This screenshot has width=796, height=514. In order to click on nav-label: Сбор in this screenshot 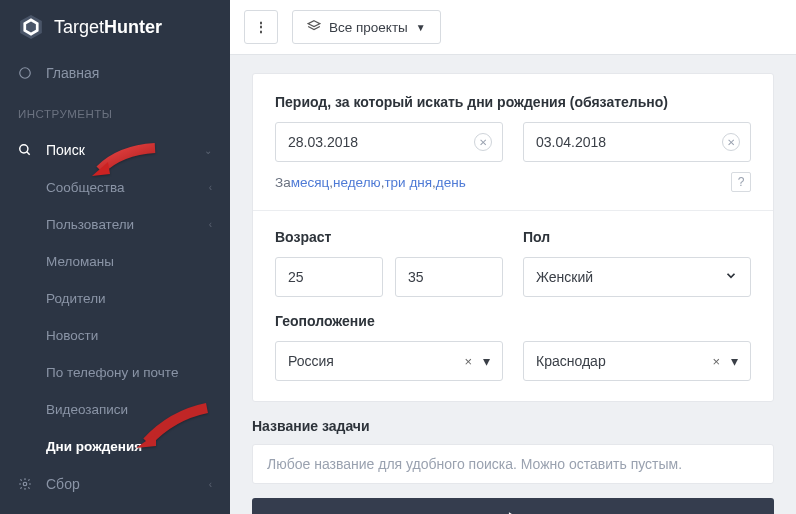, I will do `click(63, 484)`.